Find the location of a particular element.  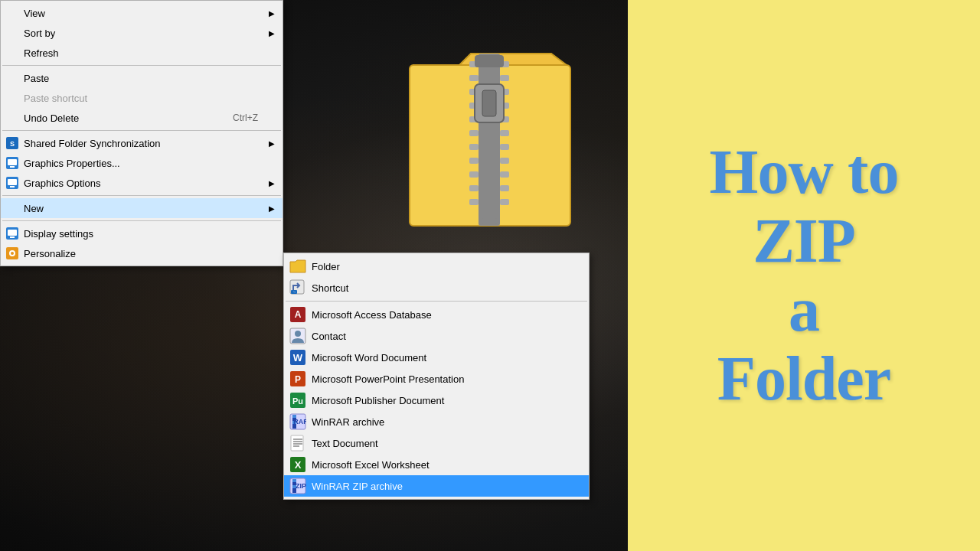

undo-delete-shortcut: Ctrl+Z is located at coordinates (253, 118).